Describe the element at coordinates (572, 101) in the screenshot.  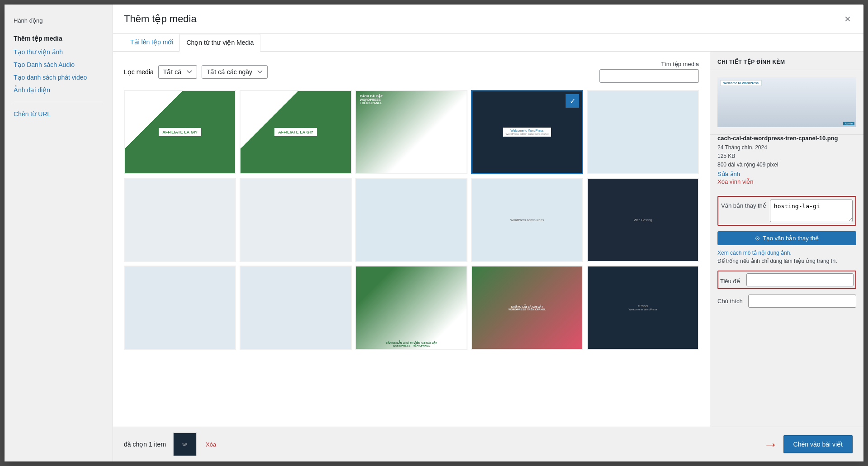
I see `selected-checkmark: ✓` at that location.